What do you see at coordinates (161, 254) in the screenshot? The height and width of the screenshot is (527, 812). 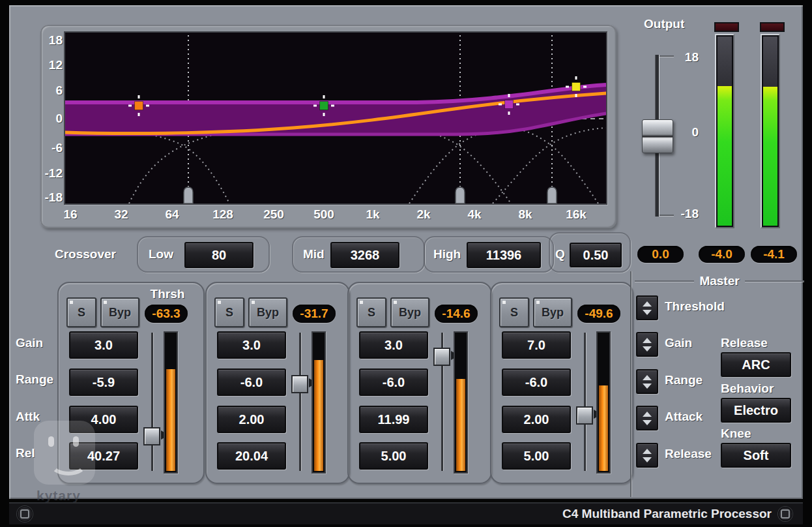 I see `crossover-low-label: Low` at bounding box center [161, 254].